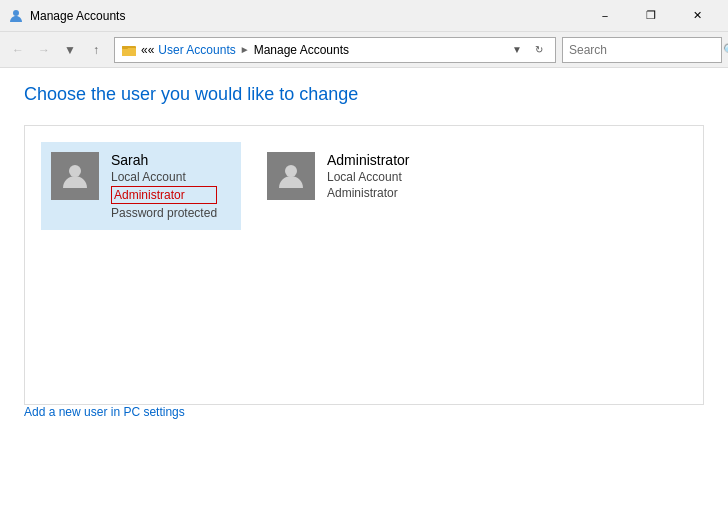 The height and width of the screenshot is (520, 728). Describe the element at coordinates (164, 213) in the screenshot. I see `account-protected-sarah: Password protected` at that location.